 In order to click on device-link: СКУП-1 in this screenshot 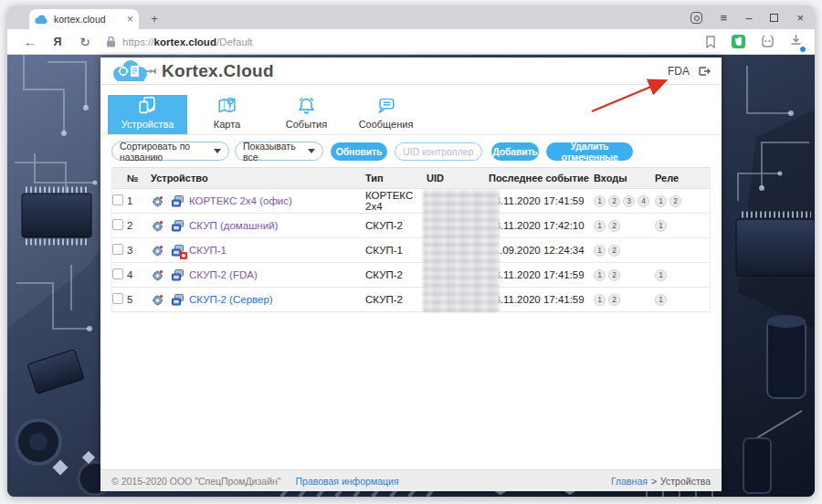, I will do `click(208, 250)`.